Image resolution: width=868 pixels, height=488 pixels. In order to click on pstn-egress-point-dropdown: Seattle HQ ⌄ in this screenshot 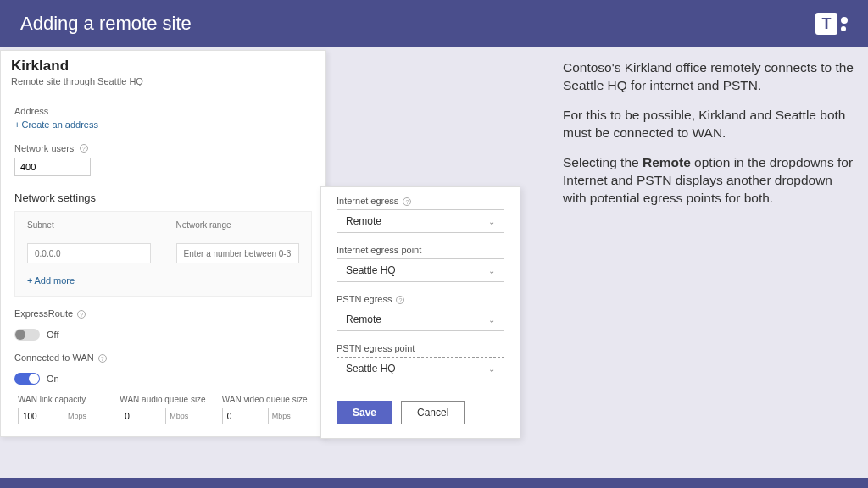, I will do `click(420, 369)`.